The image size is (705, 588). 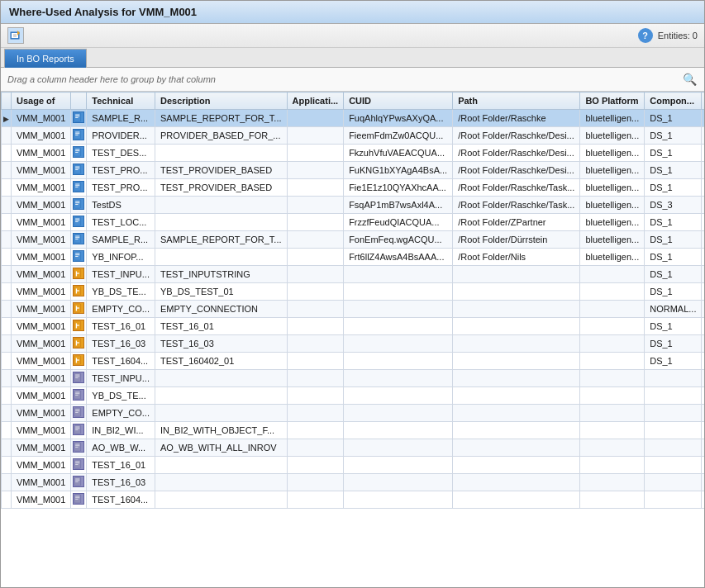 I want to click on table-row: VMM_M001YB_DS_TE...YB_DS_TEST_01DS_1, so click(x=354, y=292).